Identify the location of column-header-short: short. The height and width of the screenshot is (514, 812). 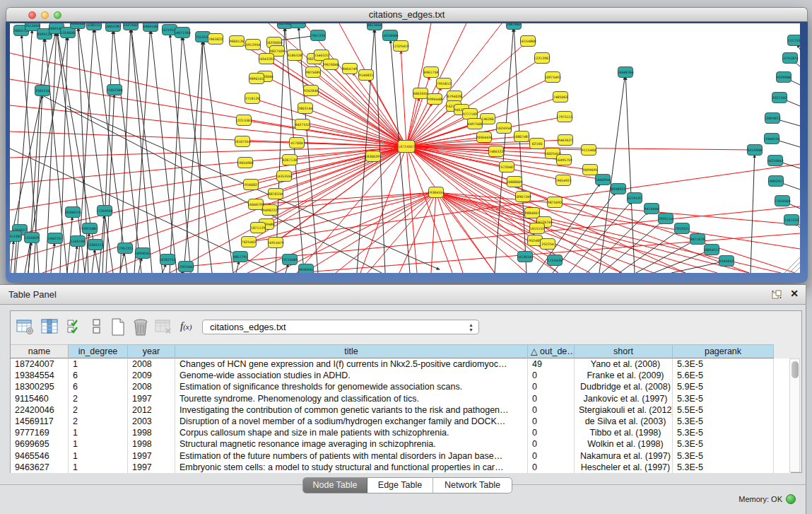
(623, 351).